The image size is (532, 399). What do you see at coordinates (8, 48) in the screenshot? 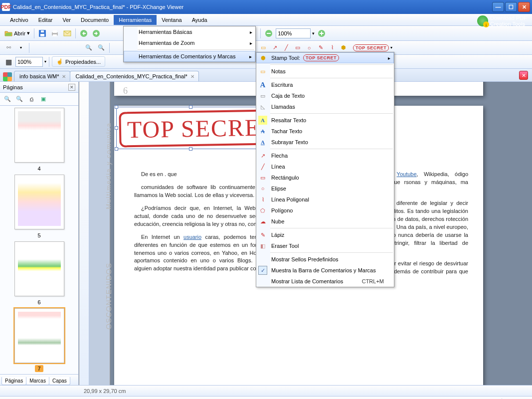
I see `link-tool-button: ⚯` at bounding box center [8, 48].